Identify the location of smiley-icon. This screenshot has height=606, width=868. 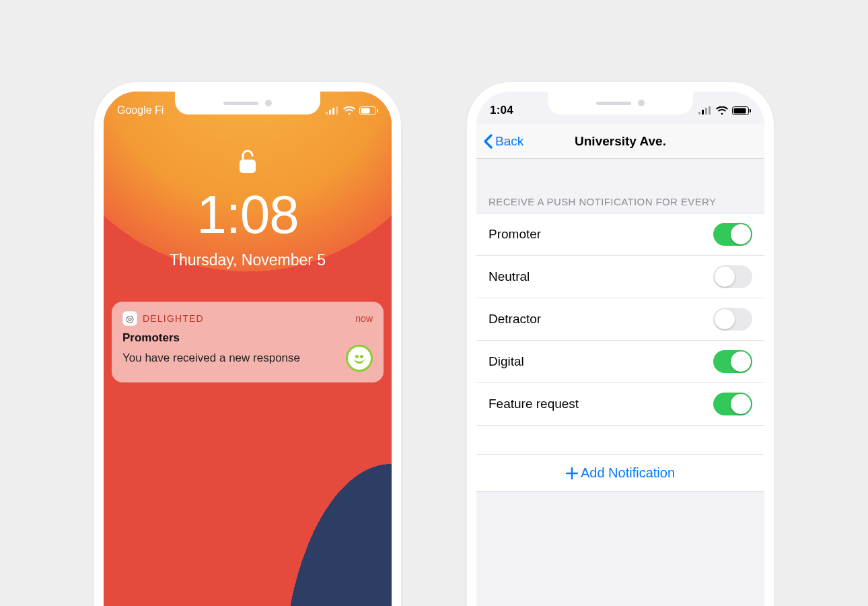
(359, 358).